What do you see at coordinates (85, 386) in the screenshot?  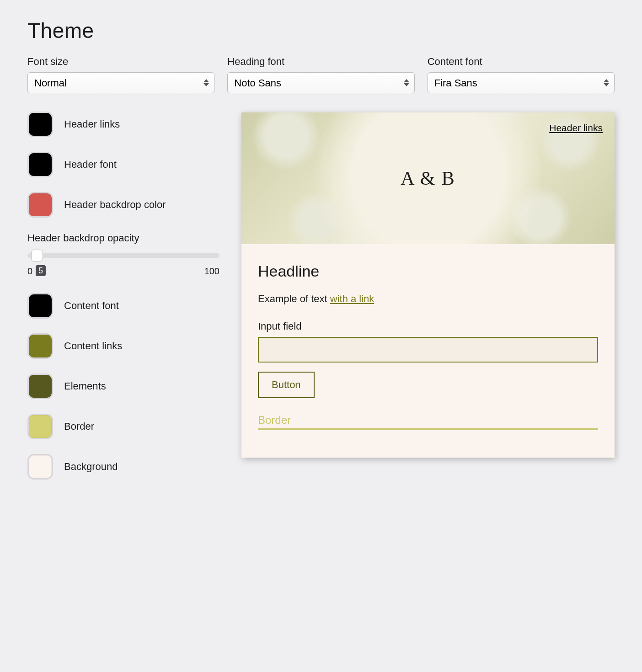 I see `swatch-label: Elements` at bounding box center [85, 386].